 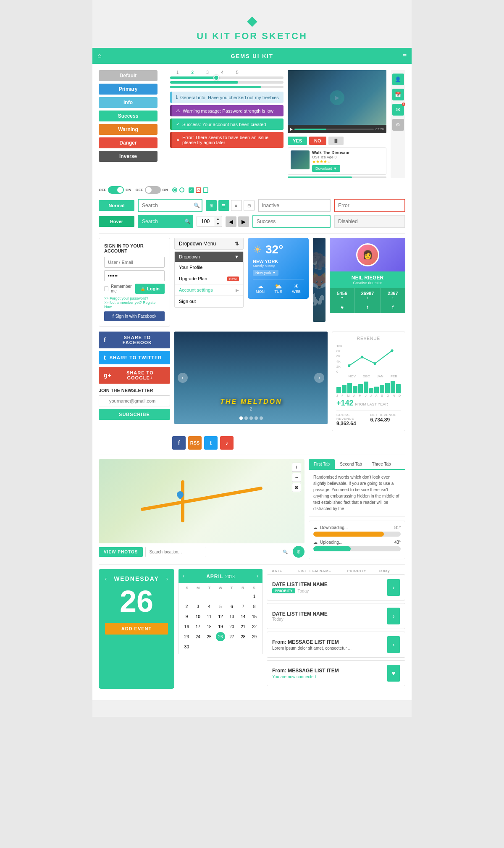 What do you see at coordinates (322, 464) in the screenshot?
I see `tab-first: First Tab` at bounding box center [322, 464].